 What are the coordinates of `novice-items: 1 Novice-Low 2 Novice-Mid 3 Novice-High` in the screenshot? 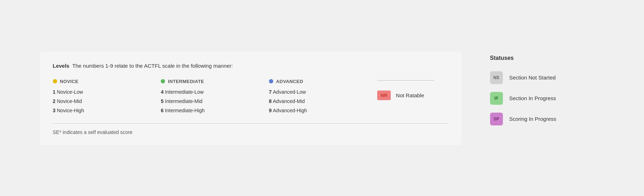 It's located at (107, 101).